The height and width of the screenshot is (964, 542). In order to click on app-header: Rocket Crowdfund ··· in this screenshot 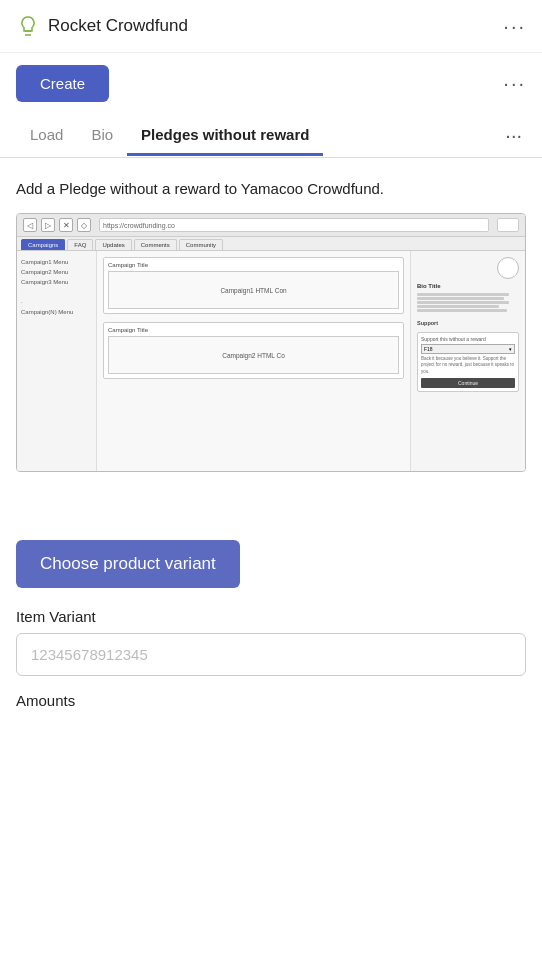, I will do `click(271, 26)`.